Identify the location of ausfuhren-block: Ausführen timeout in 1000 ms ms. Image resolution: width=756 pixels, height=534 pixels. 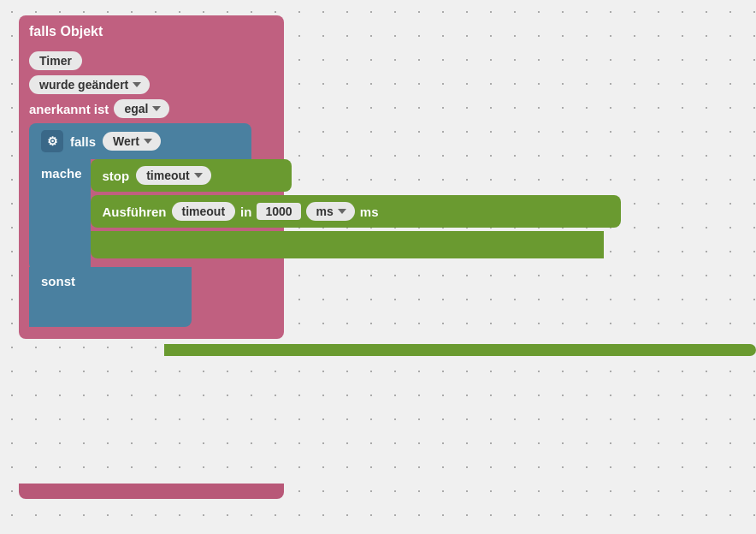
(356, 211).